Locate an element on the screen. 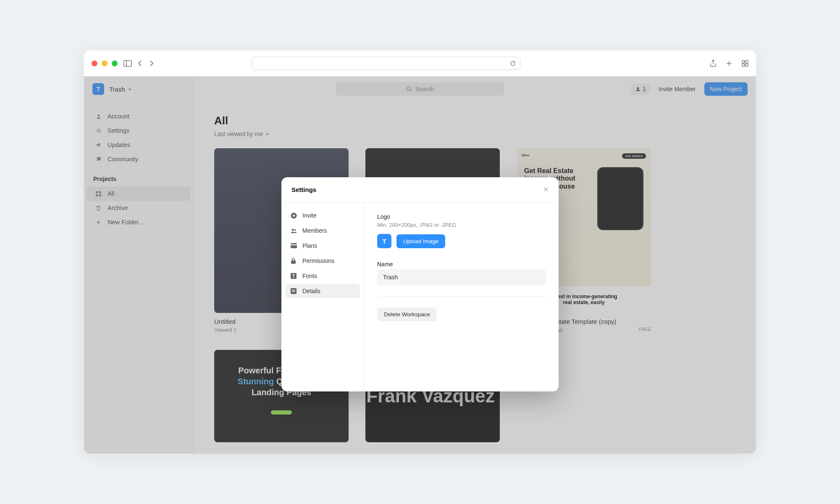  workspace-name-input is located at coordinates (462, 277).